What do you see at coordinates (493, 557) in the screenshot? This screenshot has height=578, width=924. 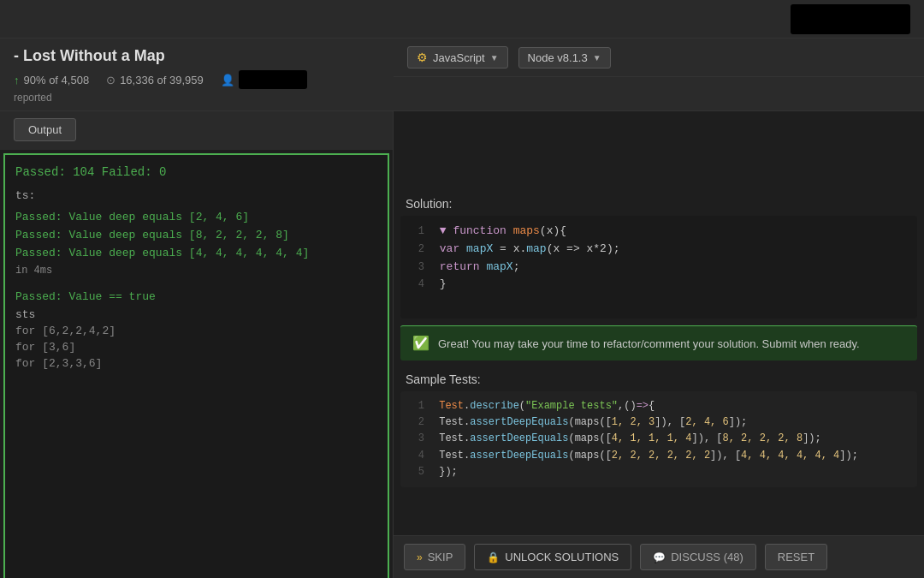 I see `lock-icon: 🔒` at bounding box center [493, 557].